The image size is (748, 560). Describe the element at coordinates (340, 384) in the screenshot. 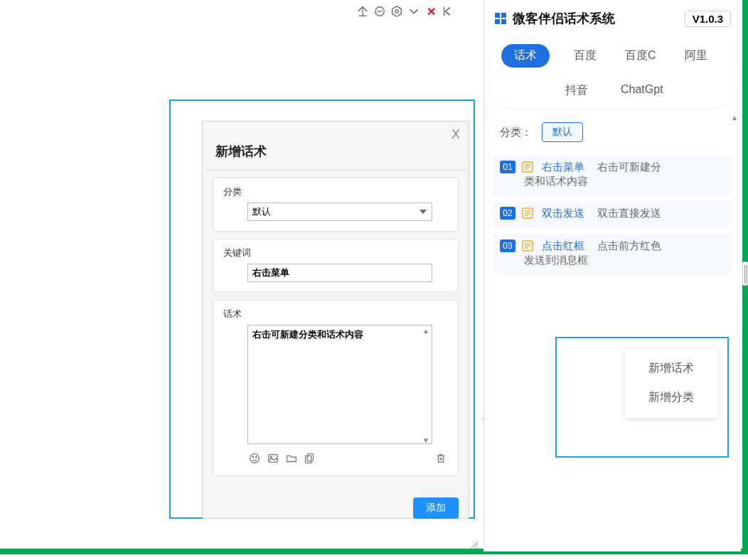

I see `script-textarea` at that location.